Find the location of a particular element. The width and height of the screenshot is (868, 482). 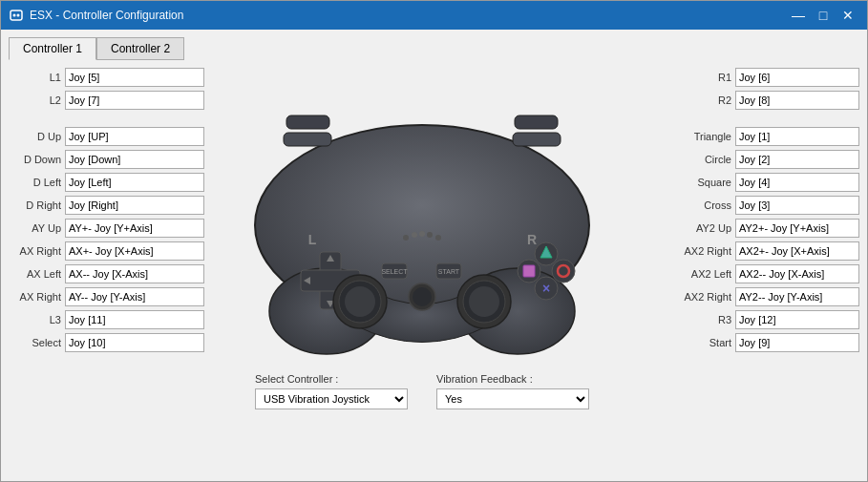

tab-controller2: Controller 2 is located at coordinates (140, 49).